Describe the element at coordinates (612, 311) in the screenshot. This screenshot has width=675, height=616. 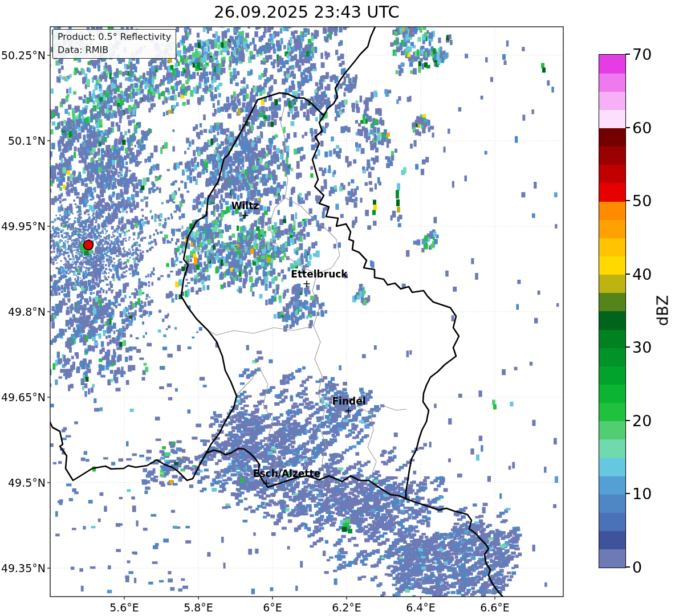
I see `colorbar` at that location.